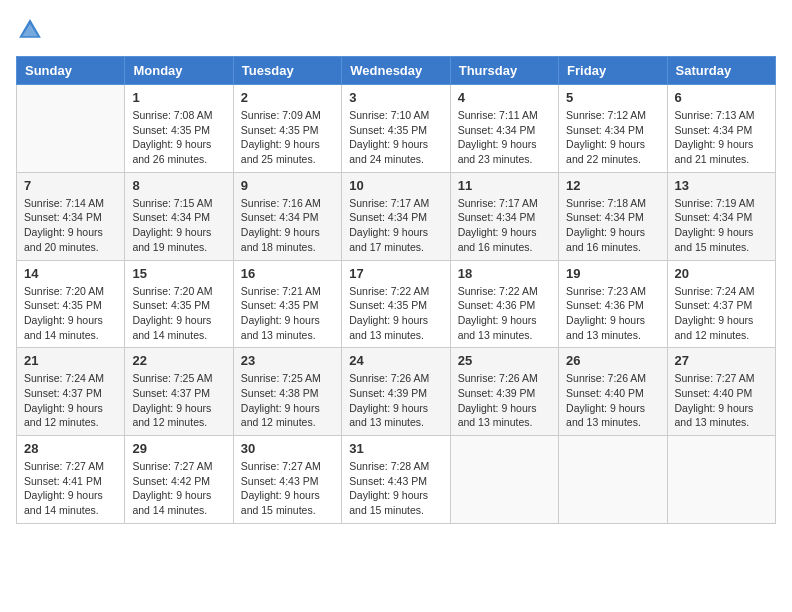 The height and width of the screenshot is (612, 792). Describe the element at coordinates (178, 186) in the screenshot. I see `day-number: 8` at that location.